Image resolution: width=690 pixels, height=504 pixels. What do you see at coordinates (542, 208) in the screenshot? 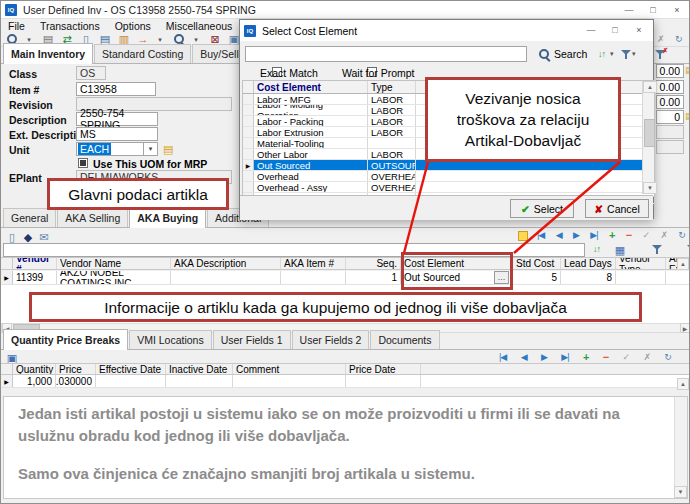
I see `select-button: ✔ Select` at bounding box center [542, 208].